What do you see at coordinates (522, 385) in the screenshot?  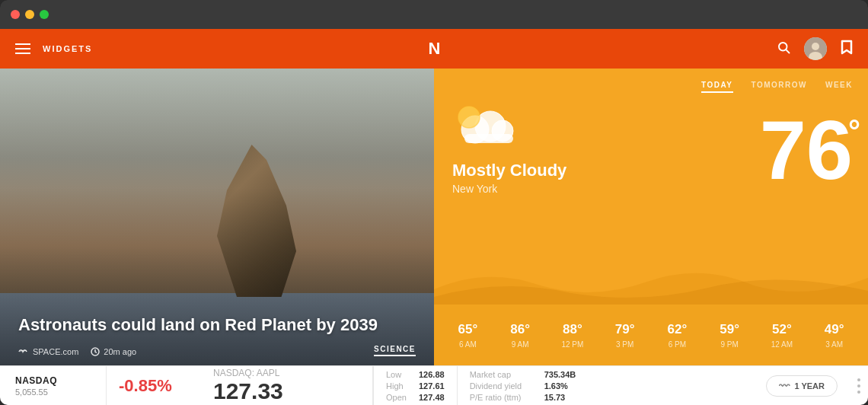 I see `stats-right: Market cap735.34BDividend yield1.63%P/E …` at bounding box center [522, 385].